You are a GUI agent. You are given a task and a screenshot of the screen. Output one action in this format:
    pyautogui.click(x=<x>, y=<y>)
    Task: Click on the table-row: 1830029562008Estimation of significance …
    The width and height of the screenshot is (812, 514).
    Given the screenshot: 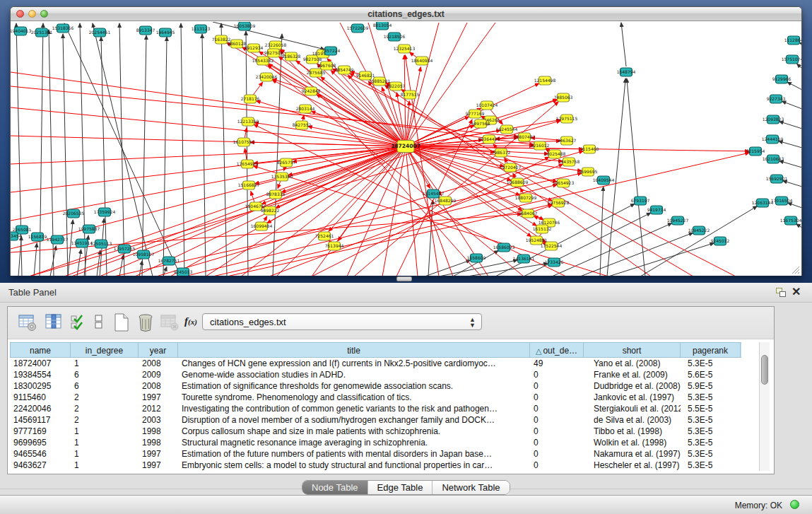 What is the action you would take?
    pyautogui.click(x=376, y=386)
    